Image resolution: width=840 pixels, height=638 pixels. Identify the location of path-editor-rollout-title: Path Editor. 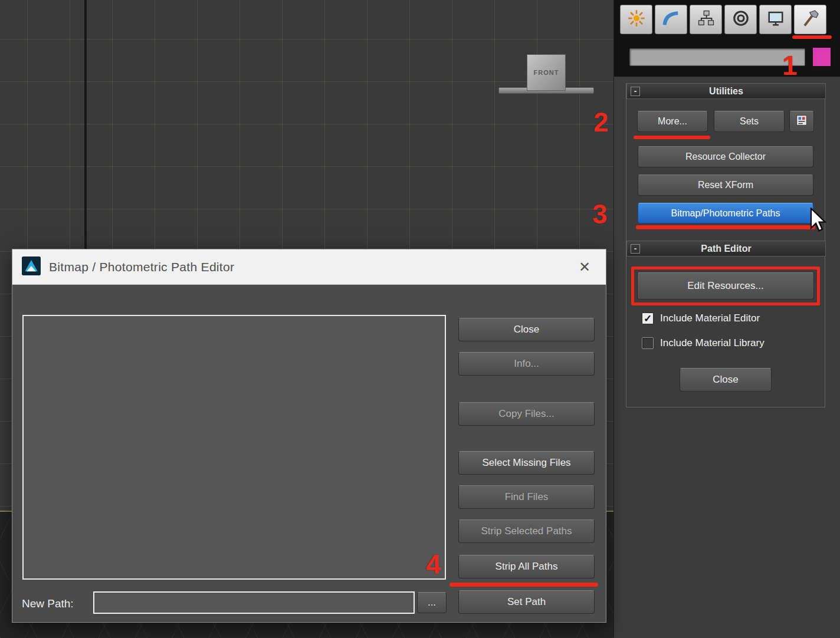
(726, 249).